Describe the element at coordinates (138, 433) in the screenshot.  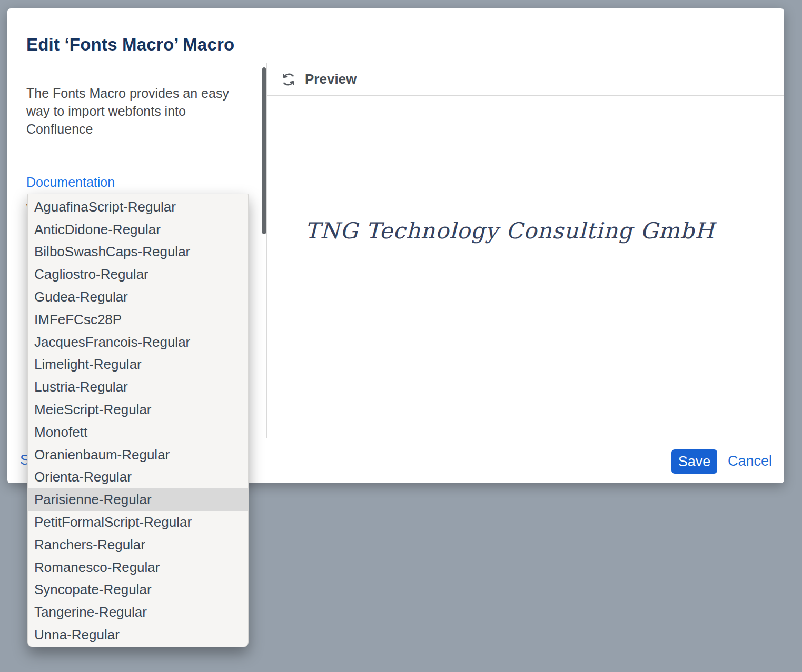
I see `dropdown-option: Monofett` at that location.